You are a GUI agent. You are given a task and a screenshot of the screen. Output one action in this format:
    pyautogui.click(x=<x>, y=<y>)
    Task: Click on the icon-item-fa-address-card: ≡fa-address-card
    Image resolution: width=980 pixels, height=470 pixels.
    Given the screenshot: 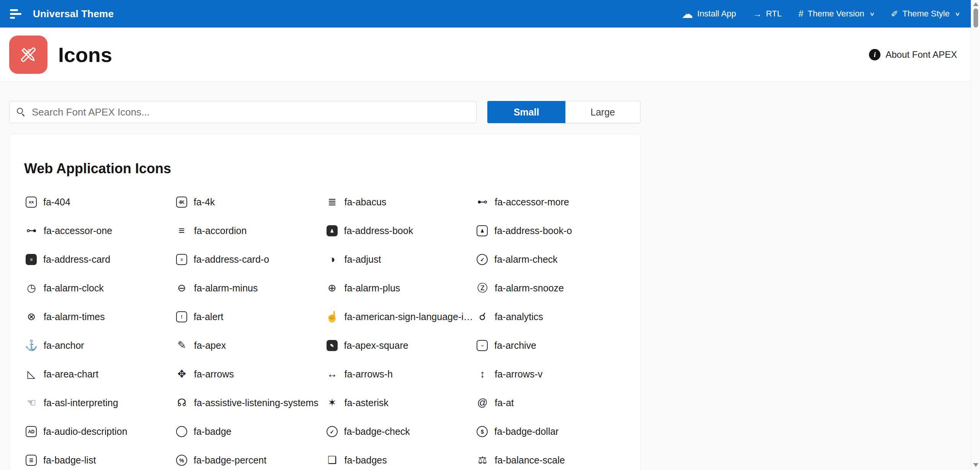 What is the action you would take?
    pyautogui.click(x=100, y=259)
    